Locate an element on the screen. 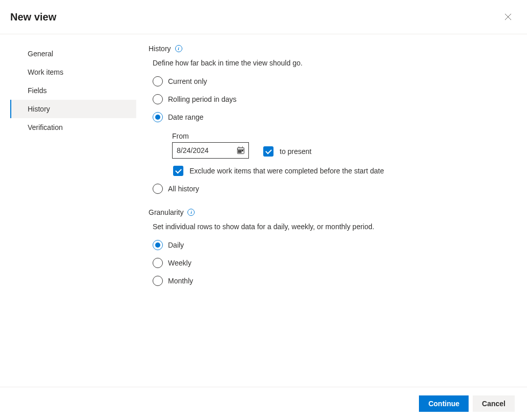  sidebar-item-fields: Fields is located at coordinates (73, 91).